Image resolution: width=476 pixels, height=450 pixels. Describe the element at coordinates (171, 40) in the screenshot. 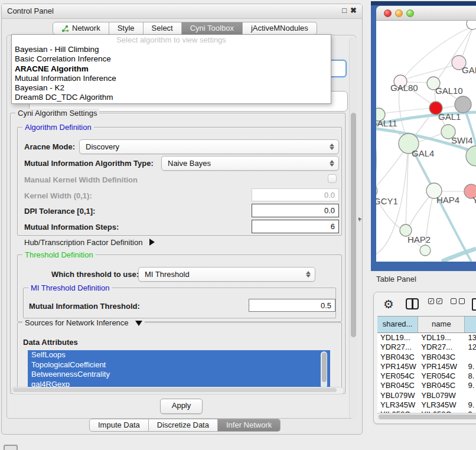

I see `algorithm-hint: Select algorithm to view settings` at that location.